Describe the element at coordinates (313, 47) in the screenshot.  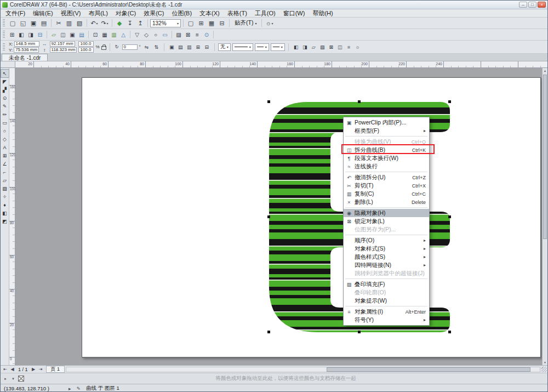
I see `propbar-button-8: ▱` at that location.